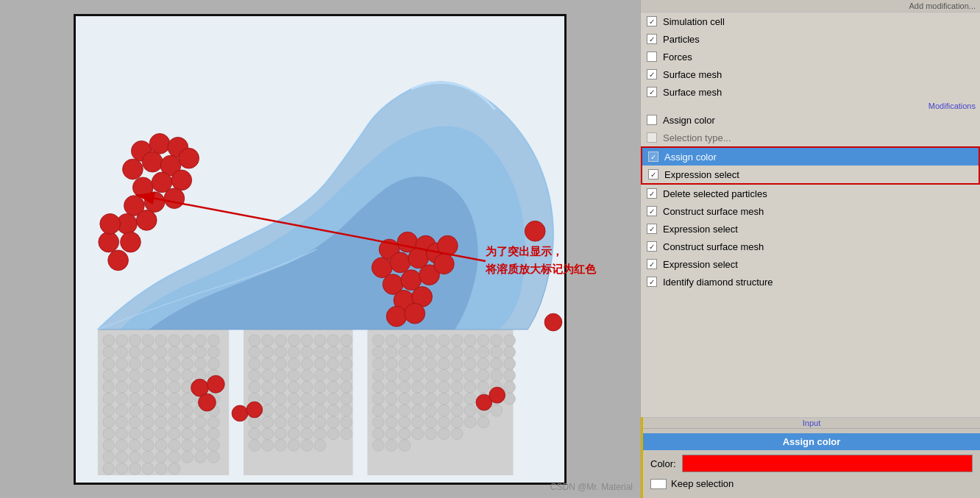  What do you see at coordinates (811, 211) in the screenshot?
I see `pipeline-item-construct-surface-1: Construct surface mesh` at bounding box center [811, 211].